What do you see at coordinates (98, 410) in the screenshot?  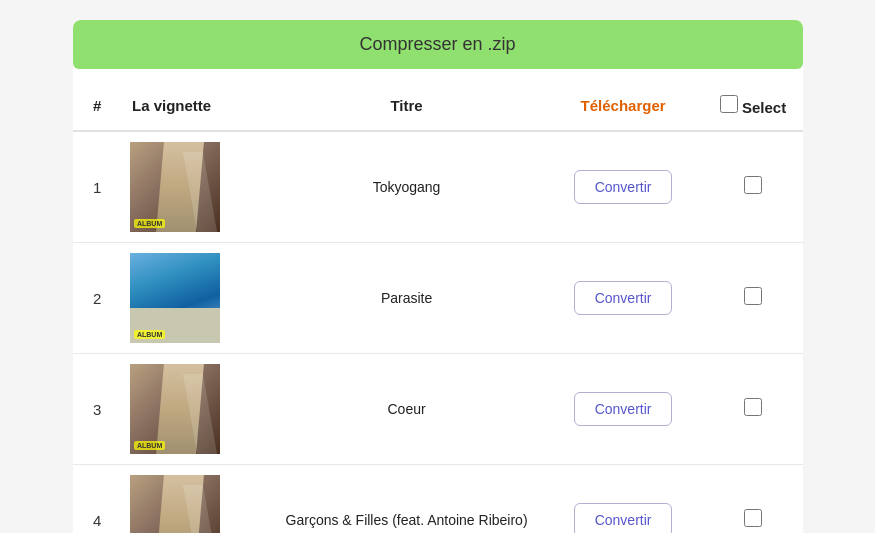 I see `row-num: 3` at bounding box center [98, 410].